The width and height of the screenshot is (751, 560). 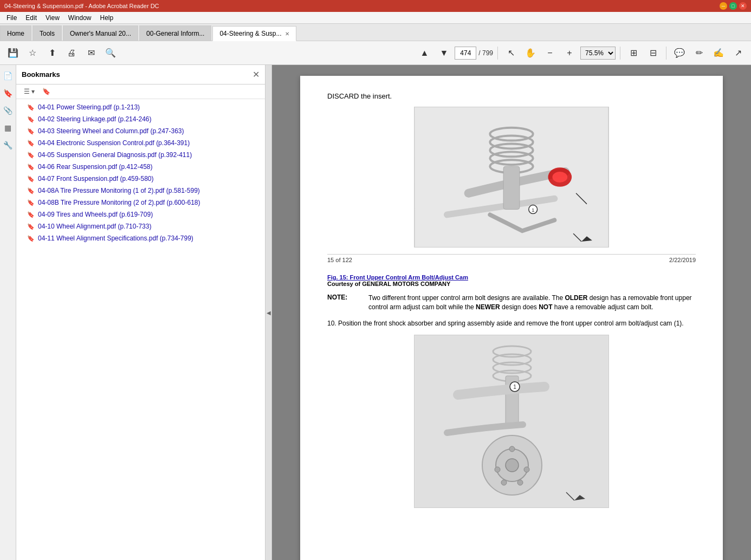 I want to click on figure1-image: 1, so click(x=512, y=177).